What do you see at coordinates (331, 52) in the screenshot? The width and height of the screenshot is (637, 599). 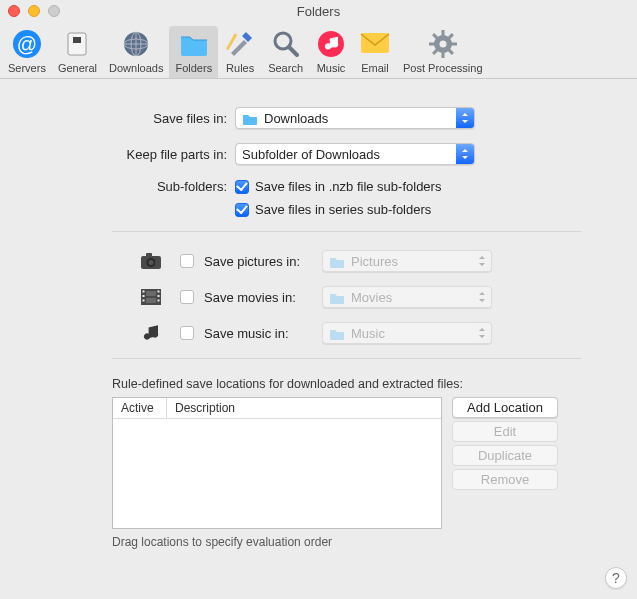 I see `toolbar-item-music: Music` at bounding box center [331, 52].